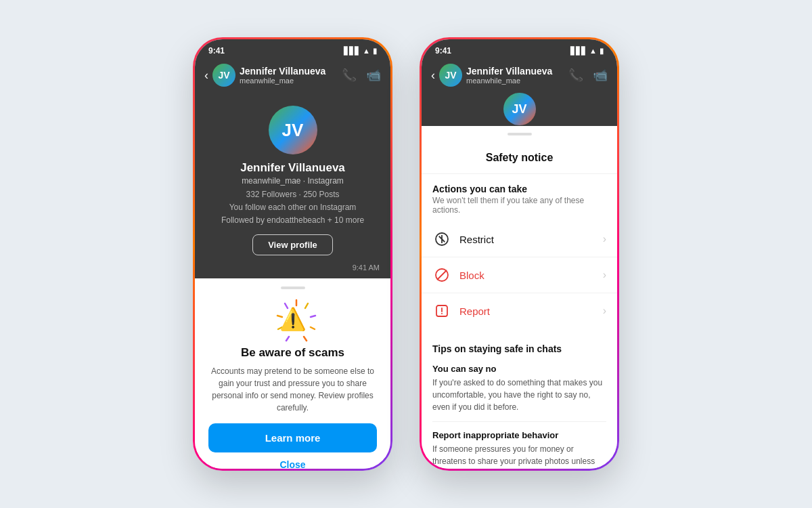 Image resolution: width=812 pixels, height=508 pixels. Describe the element at coordinates (292, 168) in the screenshot. I see `profile-name-left: Jennifer Villanueva` at that location.